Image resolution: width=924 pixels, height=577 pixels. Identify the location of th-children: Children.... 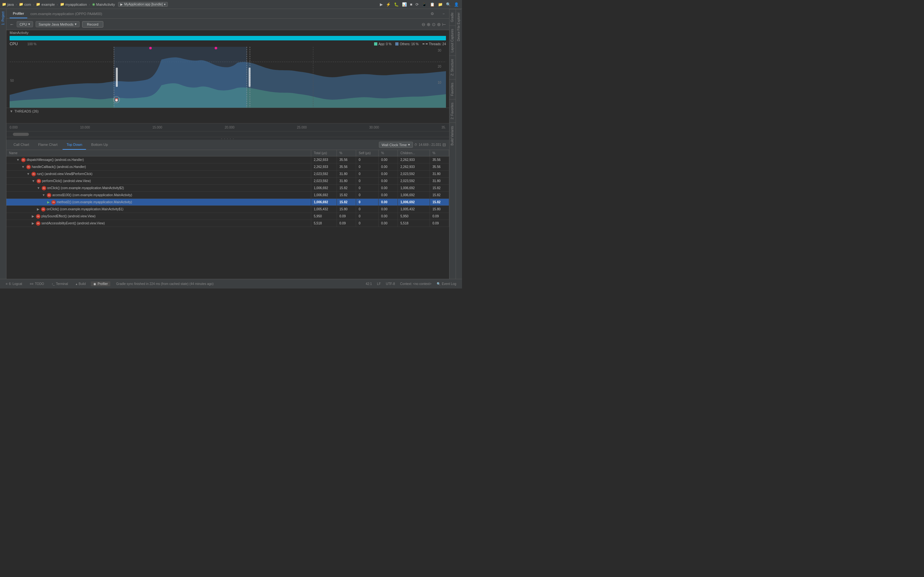
(414, 153).